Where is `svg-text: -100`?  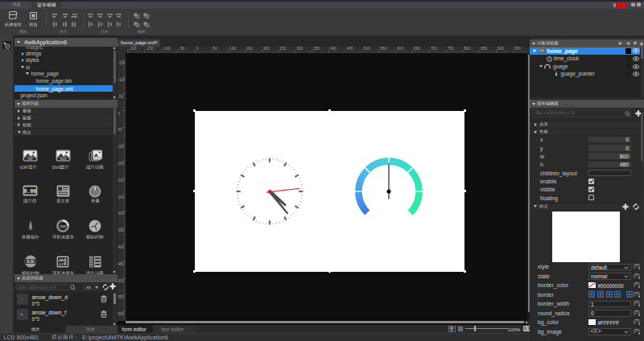
svg-text: -100 is located at coordinates (167, 48).